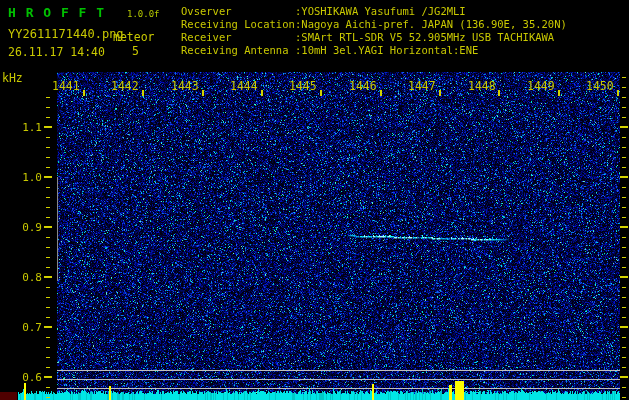 The height and width of the screenshot is (400, 629). What do you see at coordinates (600, 86) in the screenshot?
I see `time-tick-label: 1450` at bounding box center [600, 86].